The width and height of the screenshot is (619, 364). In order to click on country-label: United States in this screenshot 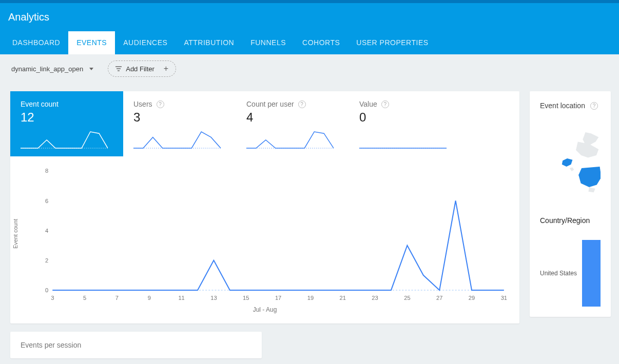, I will do `click(561, 273)`.